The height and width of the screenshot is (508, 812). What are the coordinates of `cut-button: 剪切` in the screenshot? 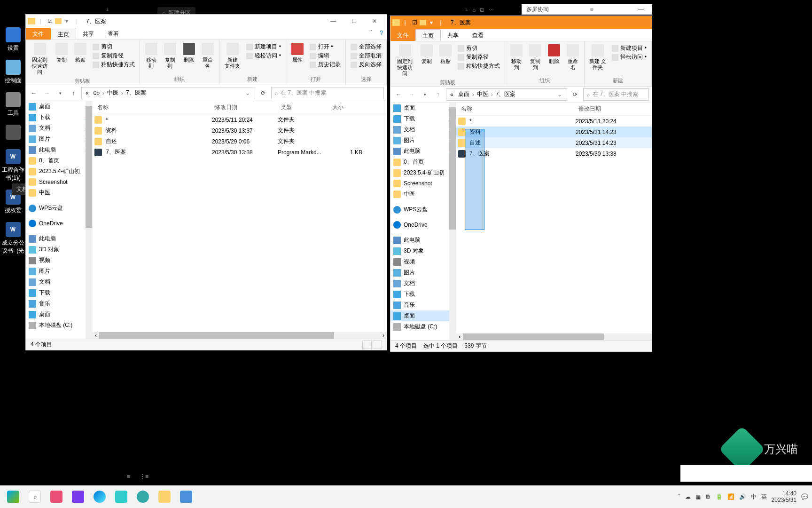 It's located at (479, 48).